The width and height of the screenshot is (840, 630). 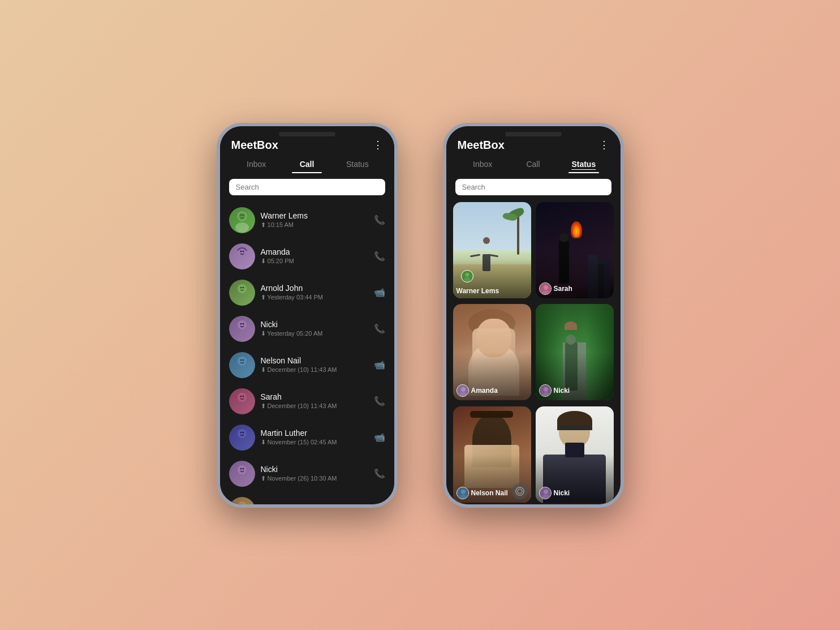 What do you see at coordinates (533, 164) in the screenshot?
I see `tabs-right: Inbox Call Status` at bounding box center [533, 164].